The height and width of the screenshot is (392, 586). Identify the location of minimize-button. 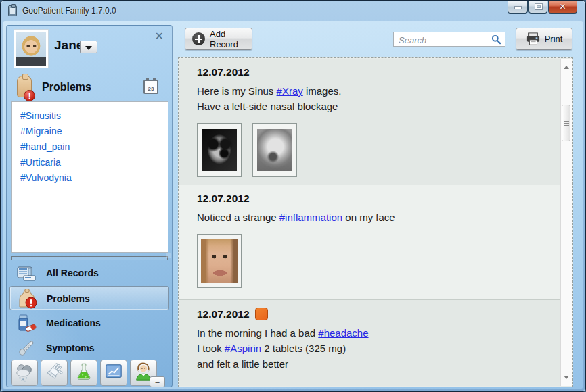
(518, 7).